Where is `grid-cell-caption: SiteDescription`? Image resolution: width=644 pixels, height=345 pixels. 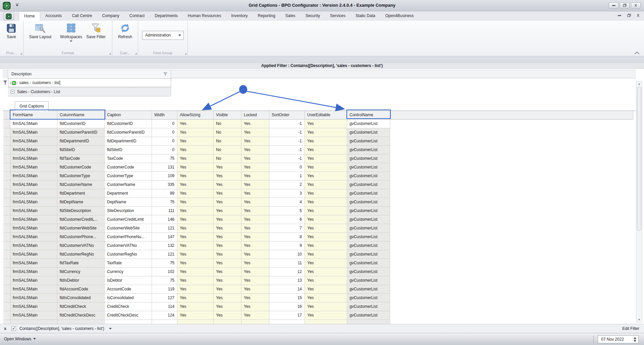 grid-cell-caption: SiteDescription is located at coordinates (128, 211).